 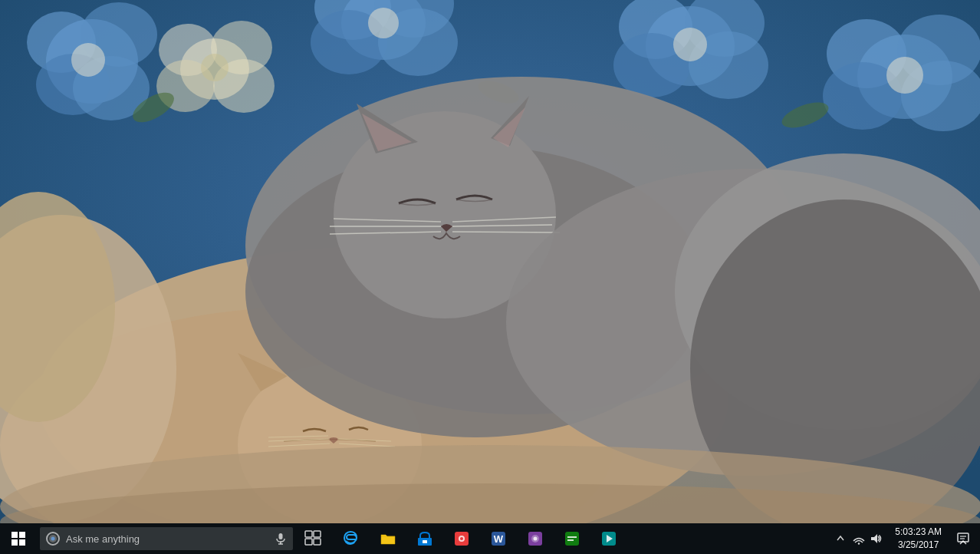 I want to click on taskbar: Ask me anything, so click(x=490, y=539).